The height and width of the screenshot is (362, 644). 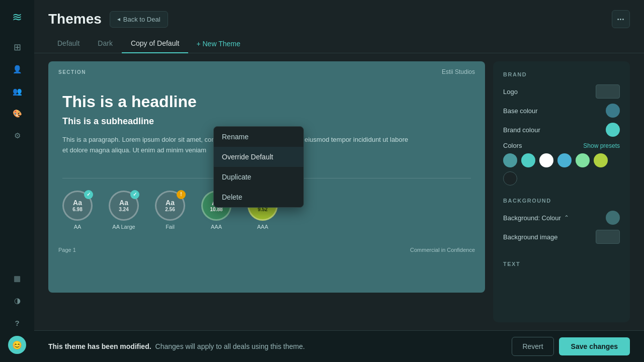 What do you see at coordinates (561, 129) in the screenshot?
I see `brand-section: BRAND Logo Base colour Brand colour Colo…` at bounding box center [561, 129].